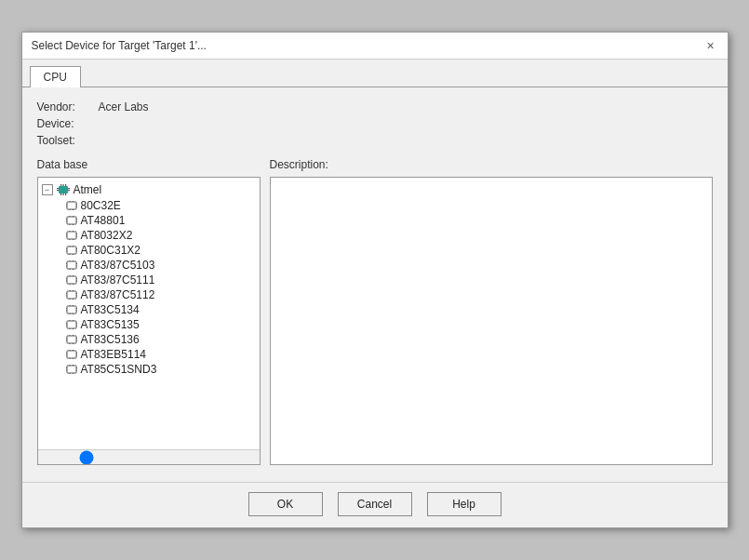  I want to click on tree-item: AT83C5135, so click(149, 325).